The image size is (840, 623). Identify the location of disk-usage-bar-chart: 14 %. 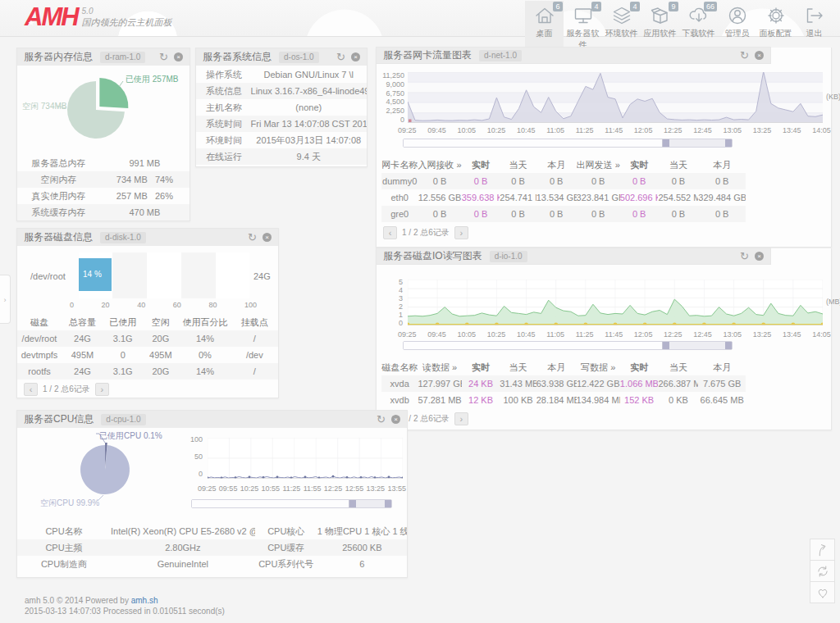
(164, 275).